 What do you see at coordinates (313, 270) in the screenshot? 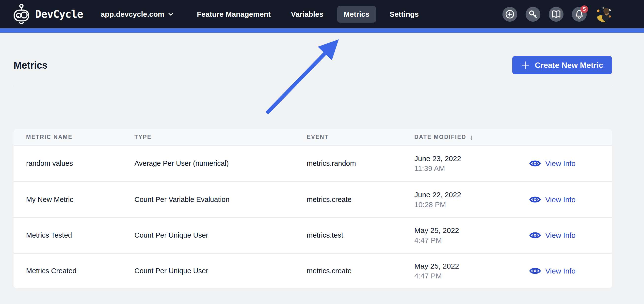
I see `table-row: Metrics Created Count Per Unique User me…` at bounding box center [313, 270].